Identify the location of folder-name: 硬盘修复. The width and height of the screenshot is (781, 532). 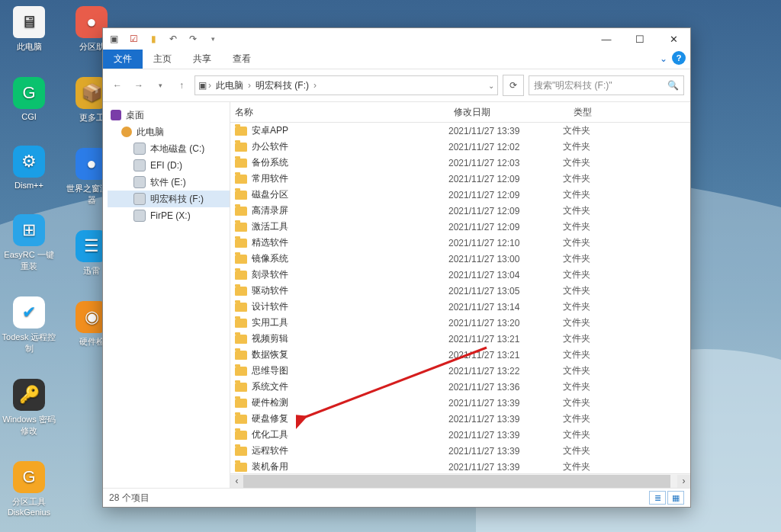
(350, 419).